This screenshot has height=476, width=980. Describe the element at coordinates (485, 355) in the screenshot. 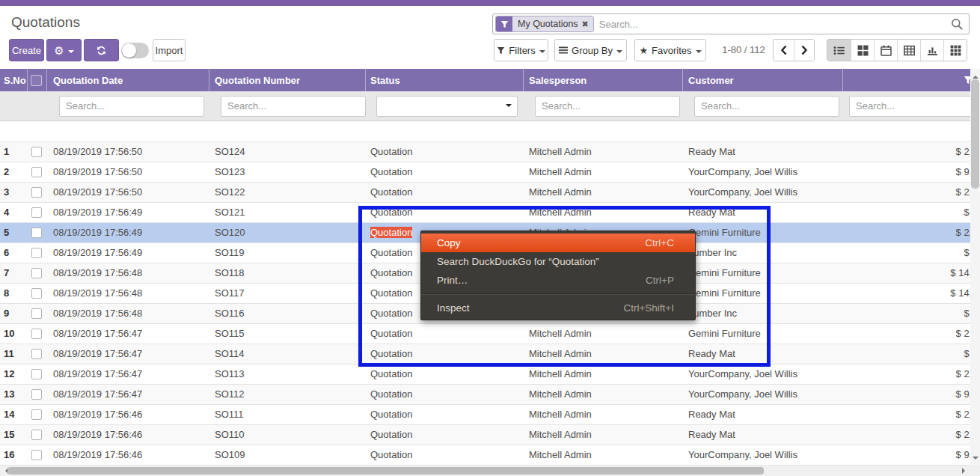

I see `table-row: 11 08/19/2019 17:56:47 SO114 Quotation M…` at that location.